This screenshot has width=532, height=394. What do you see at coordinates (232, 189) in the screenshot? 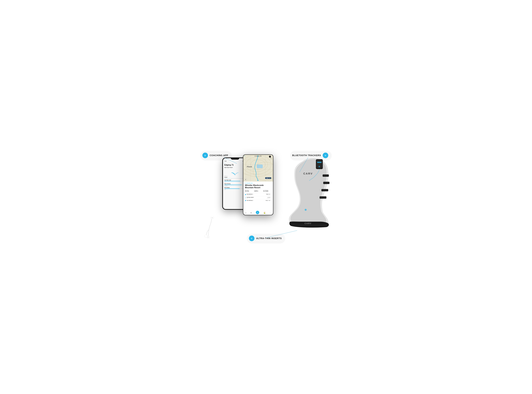
I see `early-fill` at bounding box center [232, 189].